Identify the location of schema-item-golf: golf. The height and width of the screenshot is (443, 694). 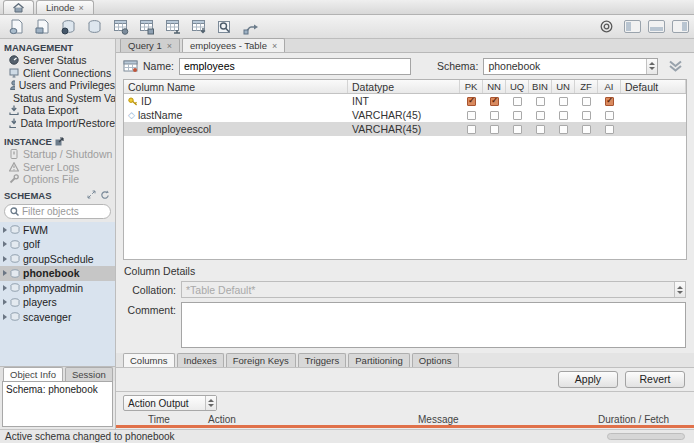
(58, 244).